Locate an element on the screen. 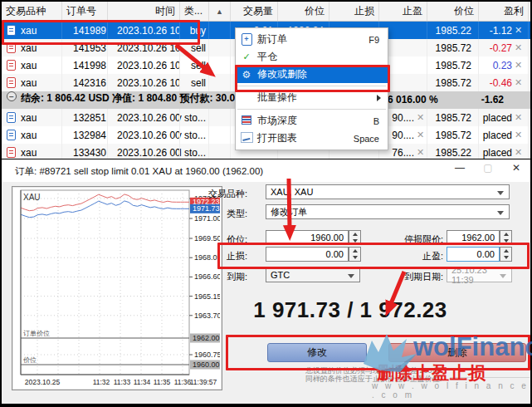 The height and width of the screenshot is (407, 532). svg-text: 1960.75 is located at coordinates (207, 355).